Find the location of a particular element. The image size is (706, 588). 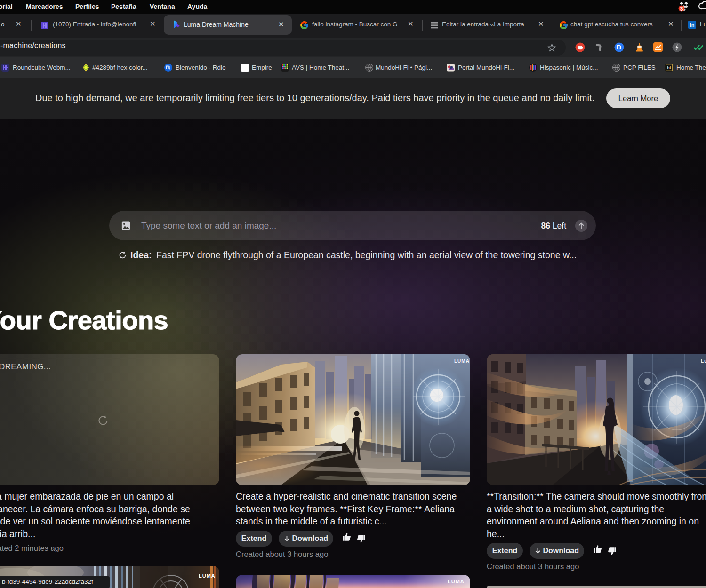

svg-text: ht is located at coordinates (669, 68).